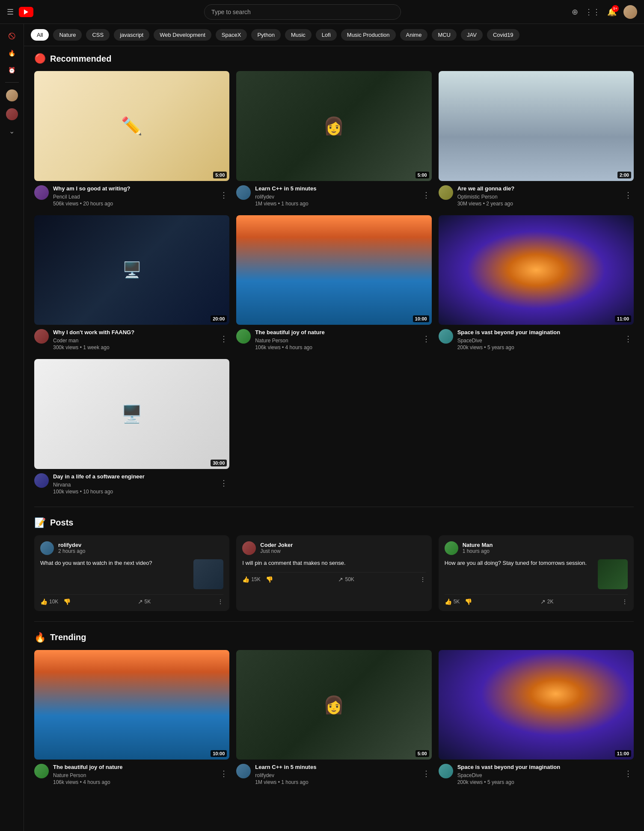  Describe the element at coordinates (334, 59) in the screenshot. I see `recommended-section-header: 🔴 Recommended` at that location.